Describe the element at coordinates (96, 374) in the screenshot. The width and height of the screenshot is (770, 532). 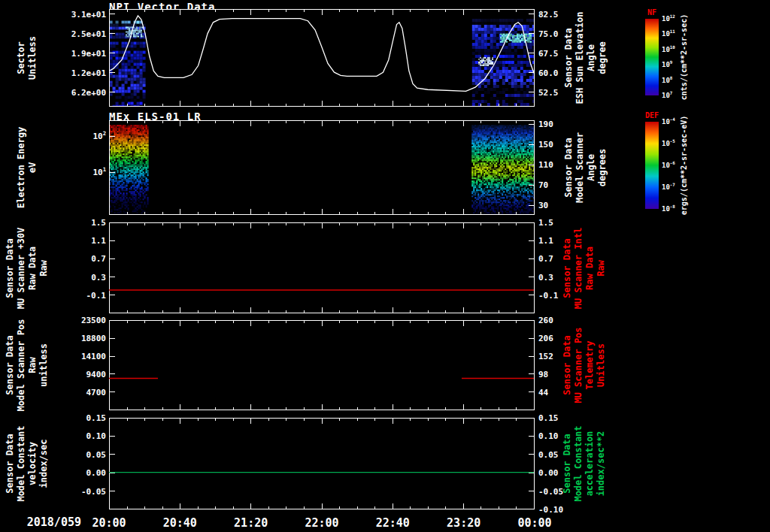
I see `y-tick-label: 9400` at that location.